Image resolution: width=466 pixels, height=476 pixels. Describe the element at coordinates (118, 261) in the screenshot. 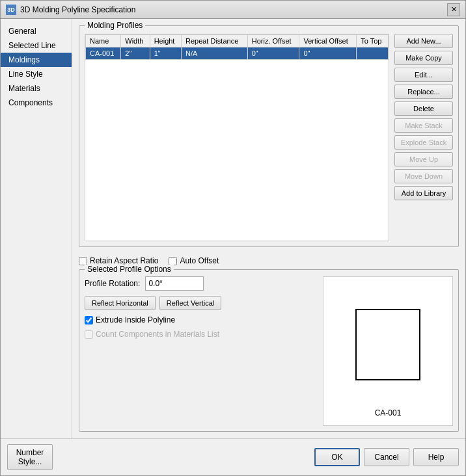

I see `retain-aspect-ratio-label: Retain Aspect Ratio` at that location.